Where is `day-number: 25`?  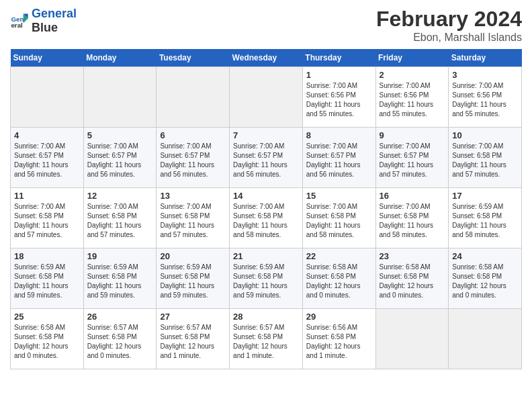 day-number: 25 is located at coordinates (47, 317).